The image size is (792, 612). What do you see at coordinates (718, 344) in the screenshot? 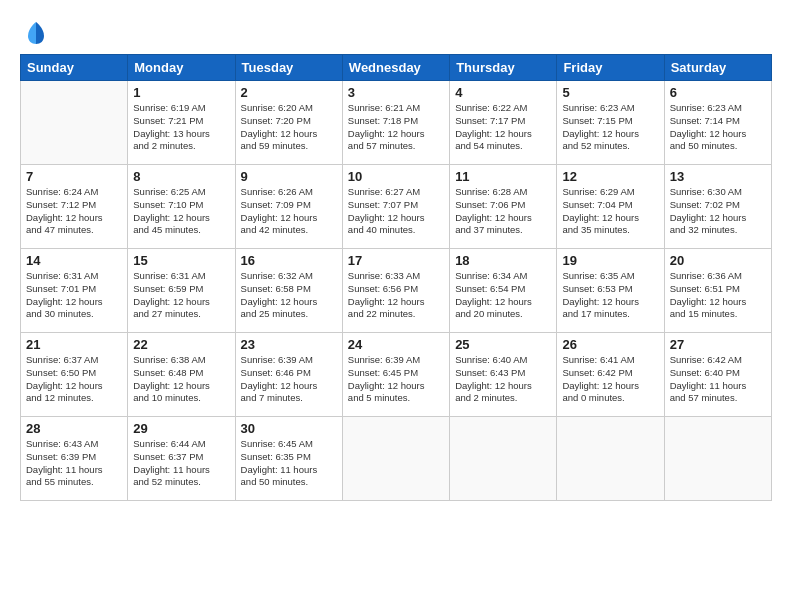
I see `day-number: 27` at bounding box center [718, 344].